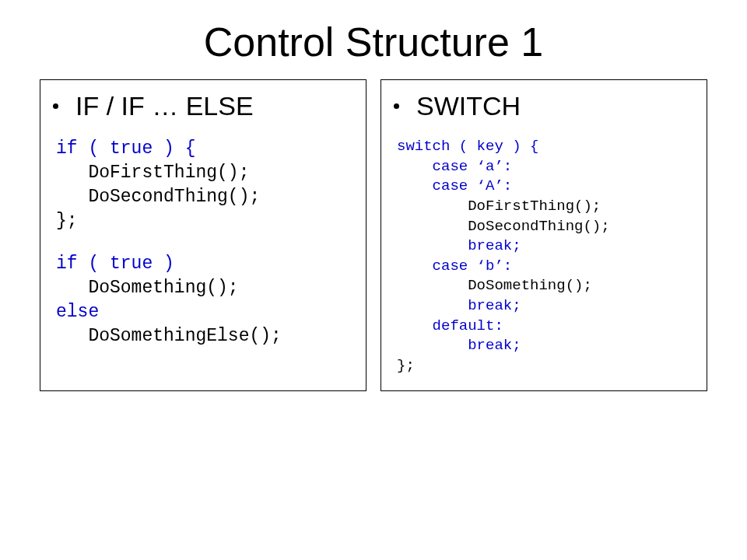  What do you see at coordinates (207, 149) in the screenshot?
I see `code-line: if ( true ) {` at bounding box center [207, 149].